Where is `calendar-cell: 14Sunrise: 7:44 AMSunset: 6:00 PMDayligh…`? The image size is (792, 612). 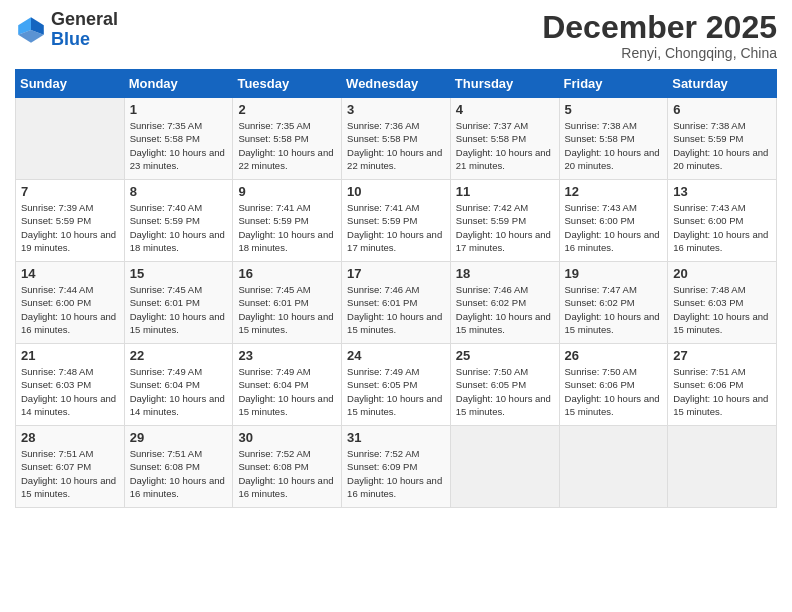
calendar-cell: 14Sunrise: 7:44 AMSunset: 6:00 PMDayligh… is located at coordinates (70, 303).